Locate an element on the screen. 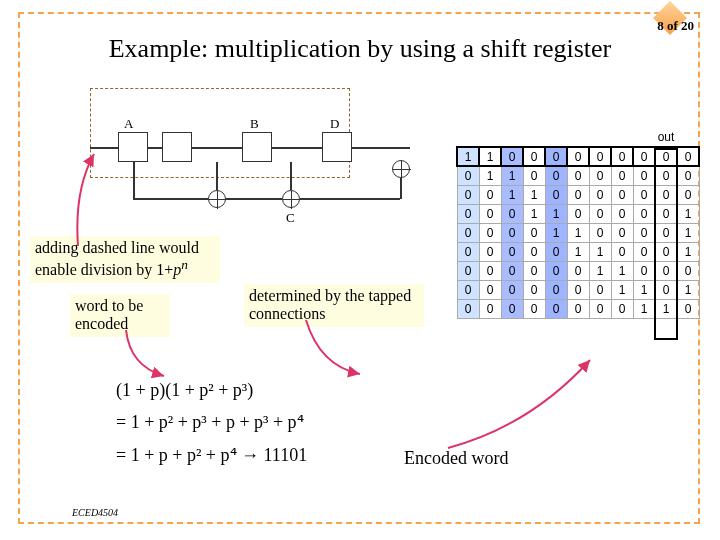 The width and height of the screenshot is (720, 540). equation-line-3: = 1 + p + p² + p⁴ → 11101 is located at coordinates (212, 455).